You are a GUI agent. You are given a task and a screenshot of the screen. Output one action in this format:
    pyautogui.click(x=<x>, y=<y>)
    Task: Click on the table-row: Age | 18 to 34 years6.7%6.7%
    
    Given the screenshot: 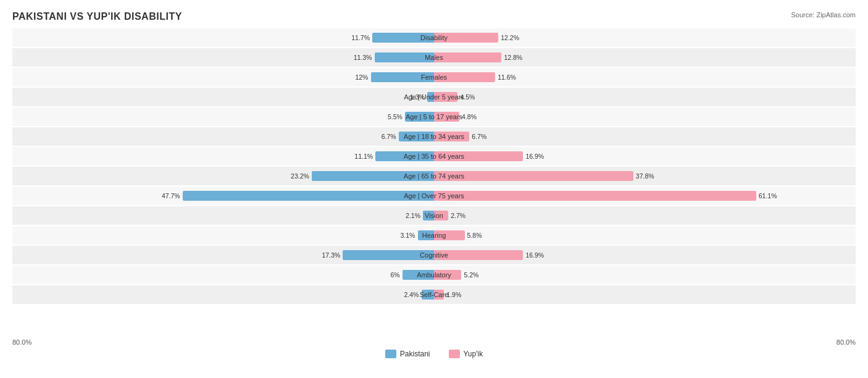 What is the action you would take?
    pyautogui.click(x=434, y=136)
    